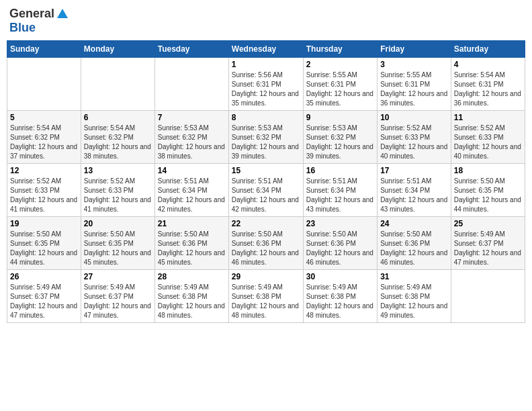 The width and height of the screenshot is (532, 411). Describe the element at coordinates (191, 297) in the screenshot. I see `calendar-day-cell: 28Sunrise: 5:49 AMSunset: 6:38 PMDayligh…` at that location.